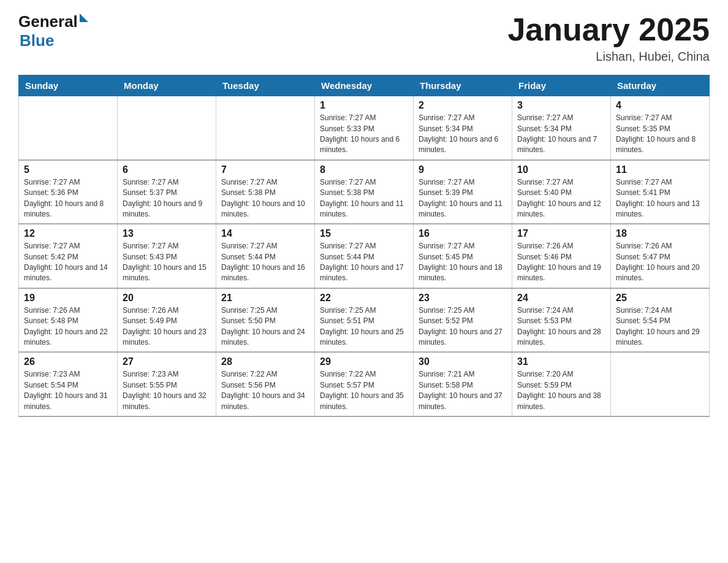 This screenshot has width=728, height=563. What do you see at coordinates (660, 262) in the screenshot?
I see `day-info: Sunrise: 7:26 AMSunset: 5:47 PMDaylight:…` at bounding box center [660, 262].